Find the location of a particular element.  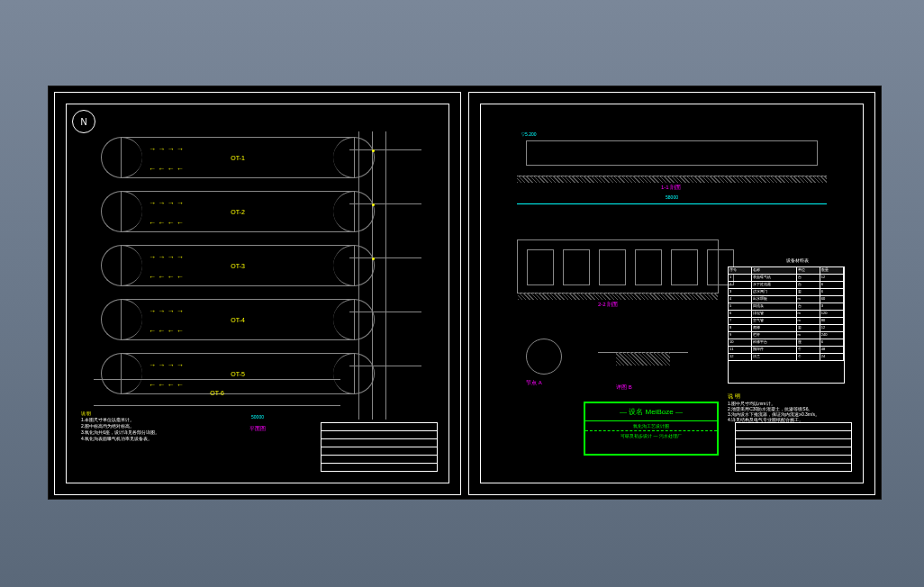

notes-block: 说 明 1.图中尺寸均以mm计。 2.池壁采用C30防水混凝土，抗渗等级S6。 … is located at coordinates (786, 407).